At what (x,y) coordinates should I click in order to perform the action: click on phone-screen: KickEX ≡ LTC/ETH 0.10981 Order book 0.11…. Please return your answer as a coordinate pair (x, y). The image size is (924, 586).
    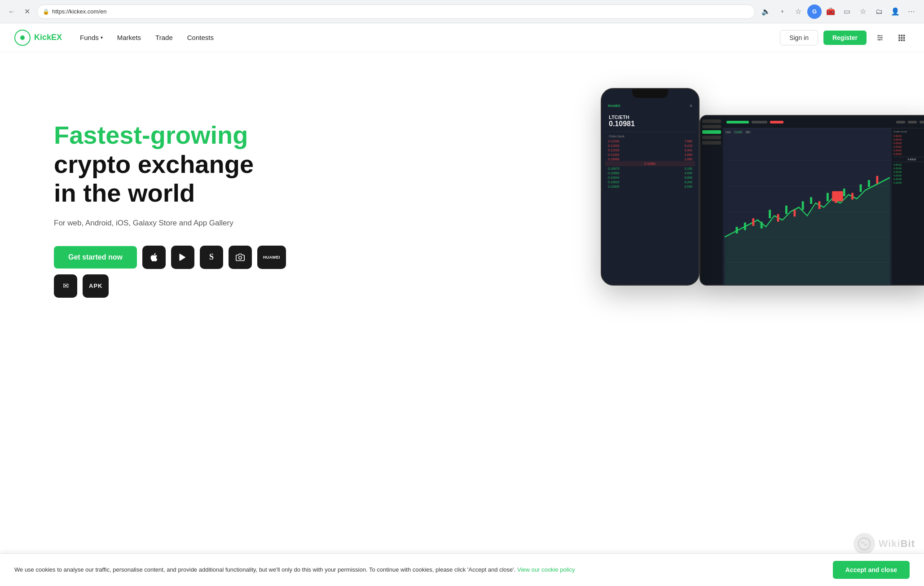
    Looking at the image, I should click on (650, 187).